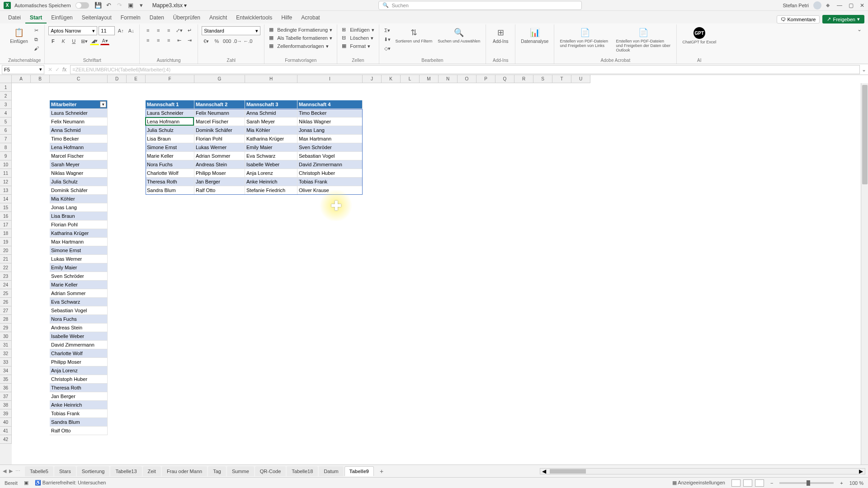  Describe the element at coordinates (703, 471) in the screenshot. I see `horizontal-scrollbar: ◀▶` at that location.